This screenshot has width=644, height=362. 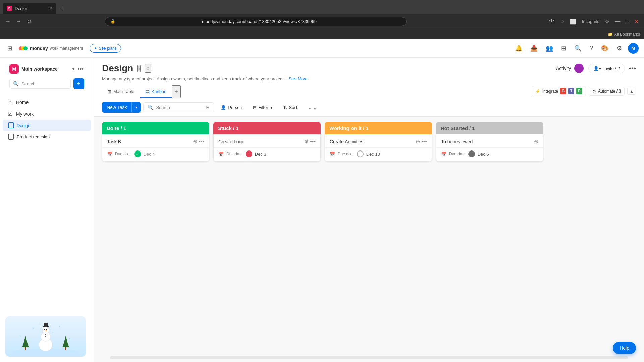 What do you see at coordinates (263, 107) in the screenshot?
I see `filter-button: ⊟ Filter ▾` at bounding box center [263, 107].